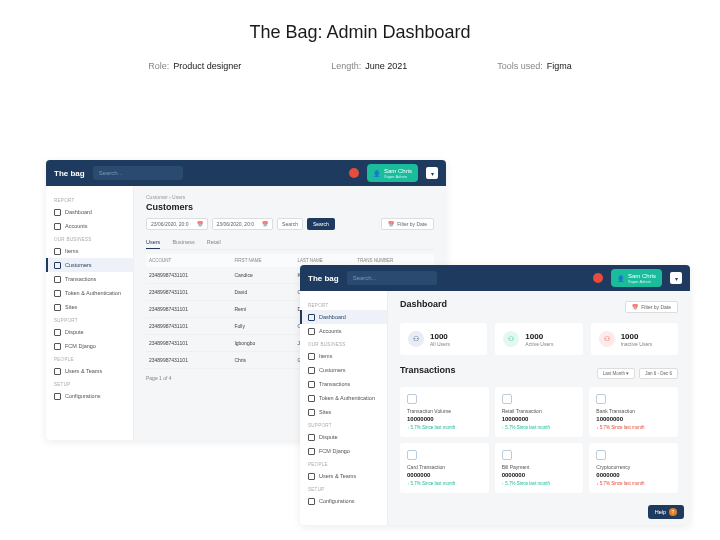  I want to click on tx-label: Cryptocurrency, so click(634, 467).